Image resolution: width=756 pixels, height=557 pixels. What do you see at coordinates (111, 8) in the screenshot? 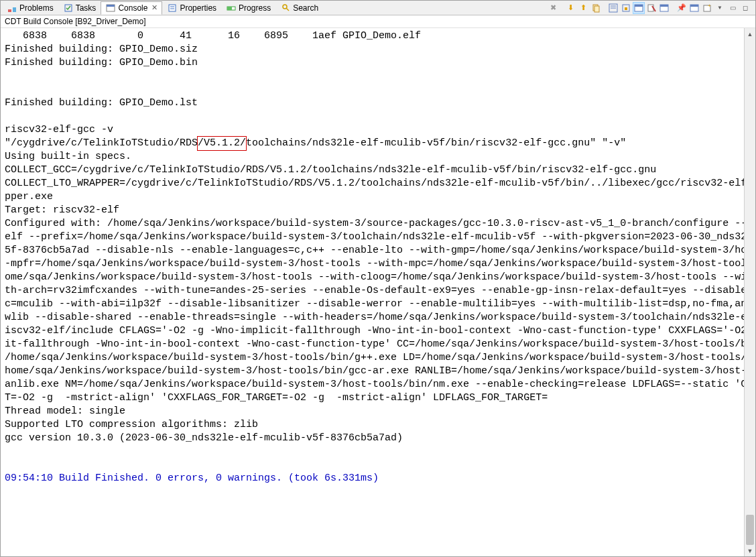
I see `console-icon` at bounding box center [111, 8].